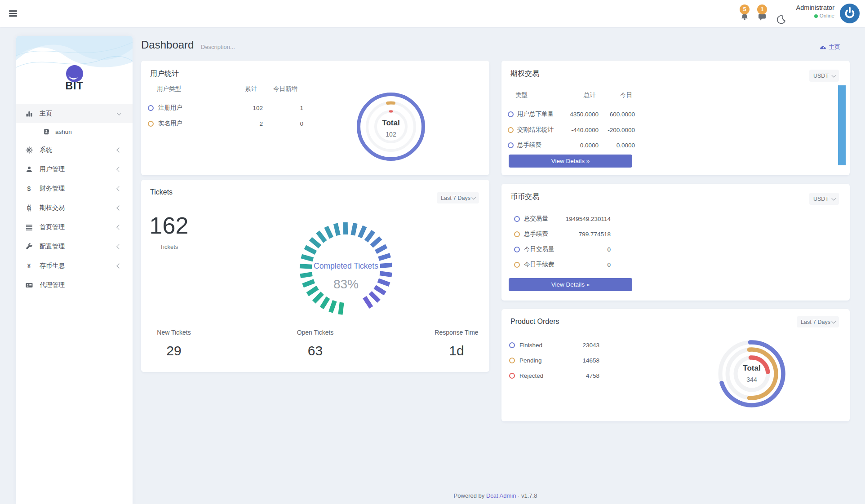 Image resolution: width=865 pixels, height=504 pixels. What do you see at coordinates (75, 189) in the screenshot?
I see `sidebar-item-finance-management: $ 财务管理` at bounding box center [75, 189].